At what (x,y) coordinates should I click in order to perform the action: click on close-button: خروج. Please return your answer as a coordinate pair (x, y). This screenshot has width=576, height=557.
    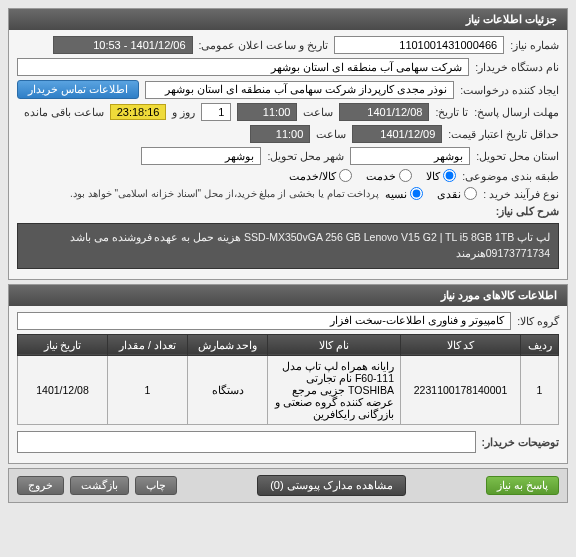
    Looking at the image, I should click on (40, 486).